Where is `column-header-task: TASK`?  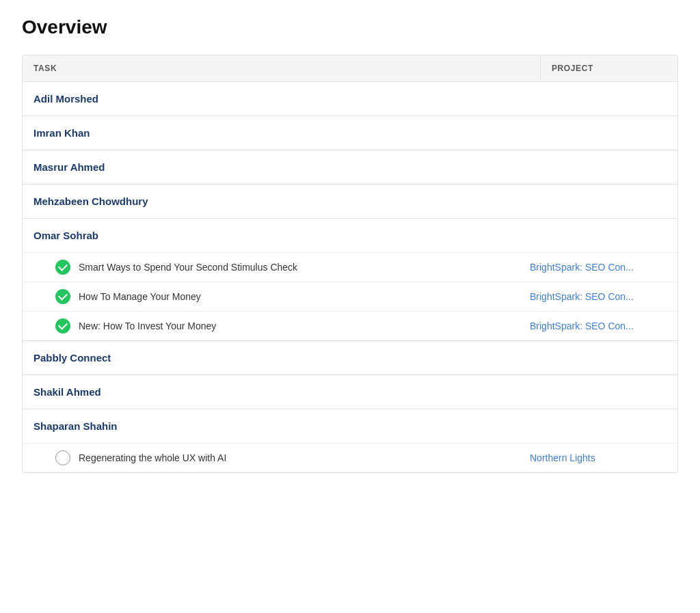 column-header-task: TASK is located at coordinates (282, 68).